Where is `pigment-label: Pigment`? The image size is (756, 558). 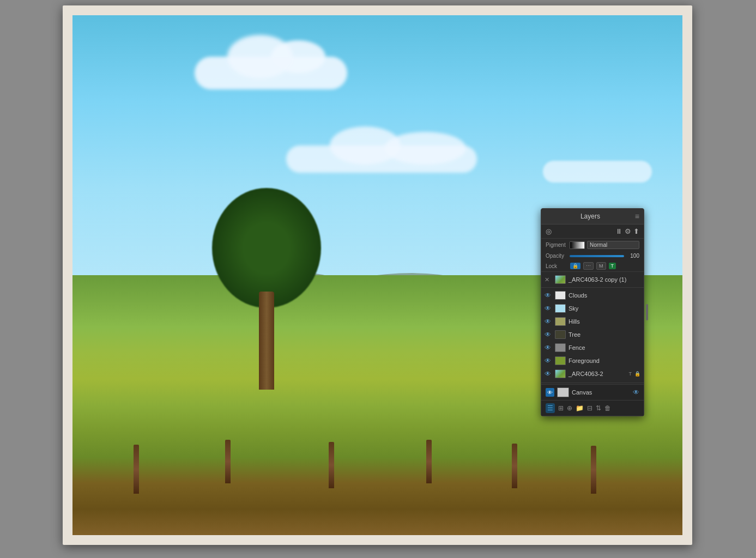 pigment-label: Pigment is located at coordinates (557, 245).